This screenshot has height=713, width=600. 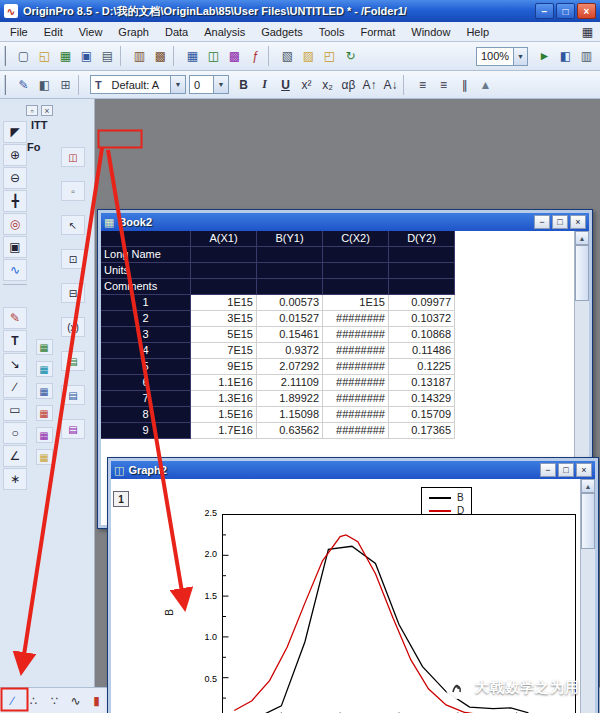 What do you see at coordinates (160, 56) in the screenshot?
I see `import-ascii-button: ▩` at bounding box center [160, 56].